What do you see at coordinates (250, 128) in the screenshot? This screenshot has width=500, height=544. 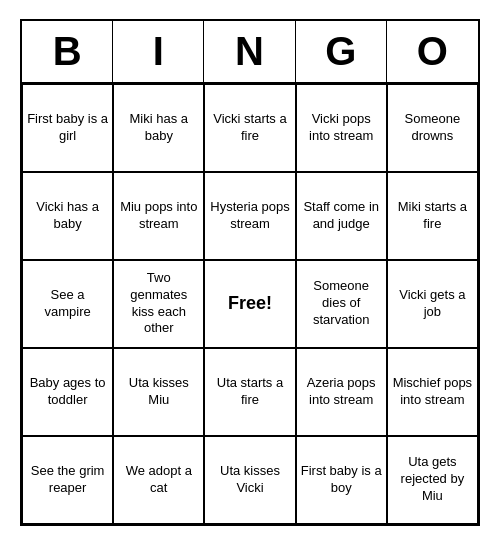 I see `bingo-cell-r1c3: Vicki starts a fire` at bounding box center [250, 128].